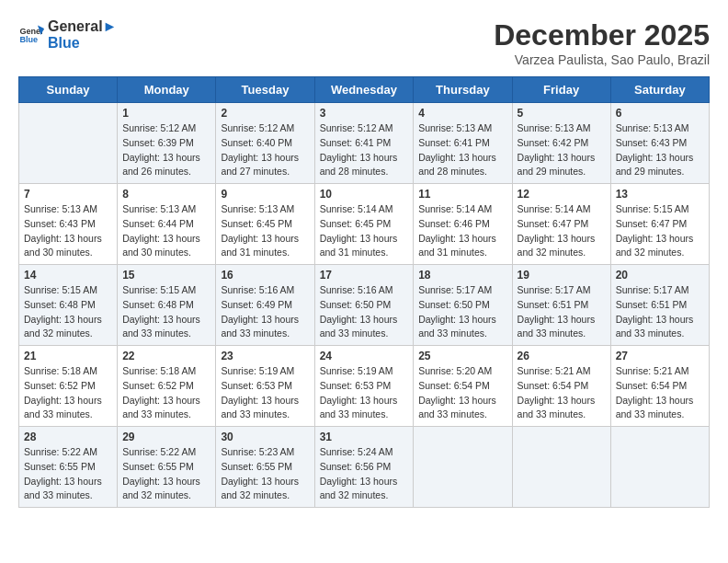 The image size is (728, 563). Describe the element at coordinates (462, 313) in the screenshot. I see `day-info: Sunrise: 5:17 AMSunset: 6:50 PMDaylight:…` at that location.